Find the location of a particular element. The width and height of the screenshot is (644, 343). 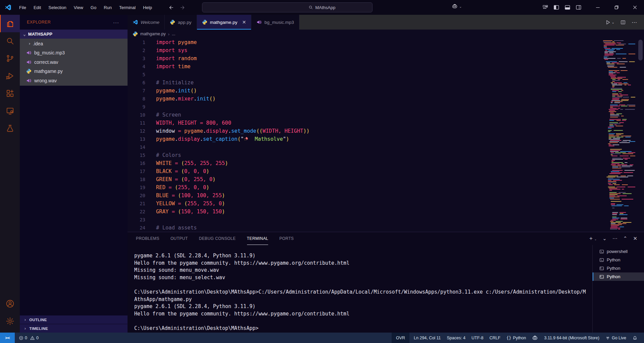

activitybar-run-and-debug is located at coordinates (10, 76).